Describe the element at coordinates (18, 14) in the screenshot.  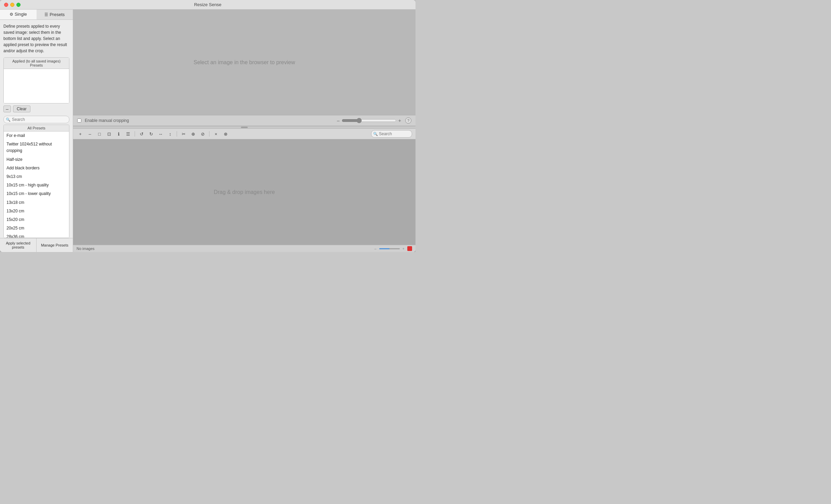
I see `tab-single: ⚙ Single` at that location.